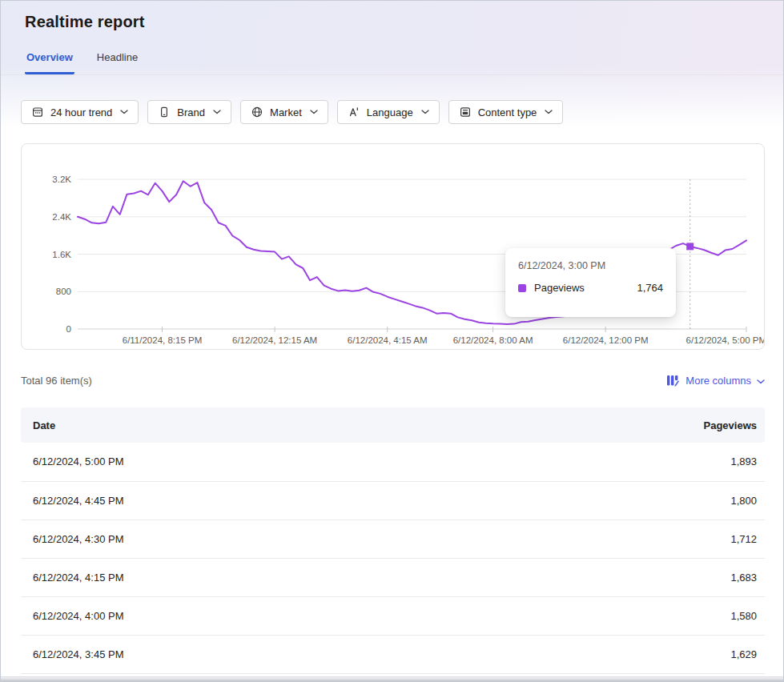 The width and height of the screenshot is (784, 682). I want to click on cell-pageviews: 1,580, so click(580, 616).